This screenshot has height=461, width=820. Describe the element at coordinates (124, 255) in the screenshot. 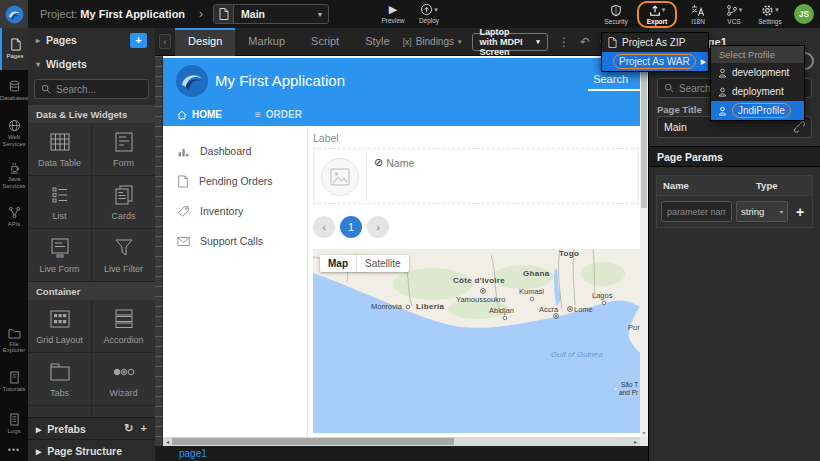

I see `widget-live-filter: Live Filter` at that location.